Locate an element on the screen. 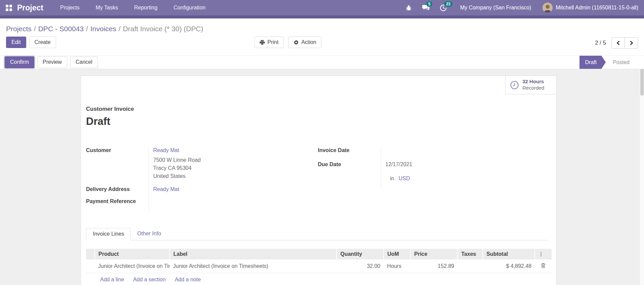 The height and width of the screenshot is (285, 644). timesheet-hours-stat-button: 32 Hours Recorded is located at coordinates (531, 85).